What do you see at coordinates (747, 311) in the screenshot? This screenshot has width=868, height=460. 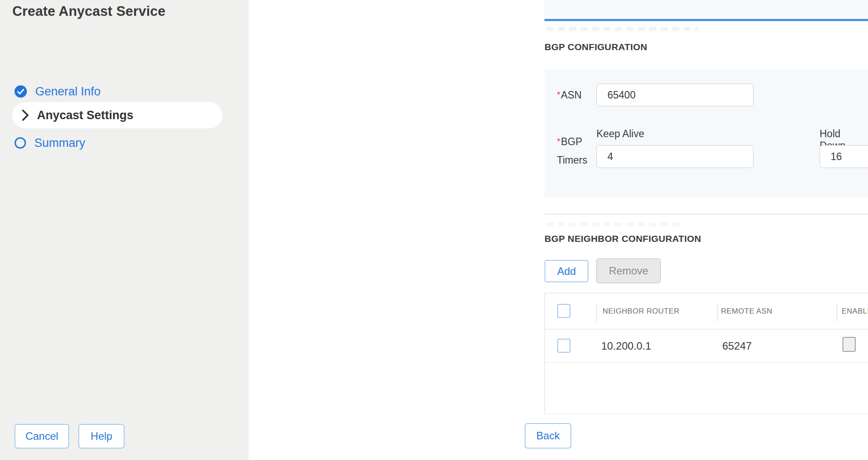 I see `column-header-remote-asn: REMOTE ASN` at bounding box center [747, 311].